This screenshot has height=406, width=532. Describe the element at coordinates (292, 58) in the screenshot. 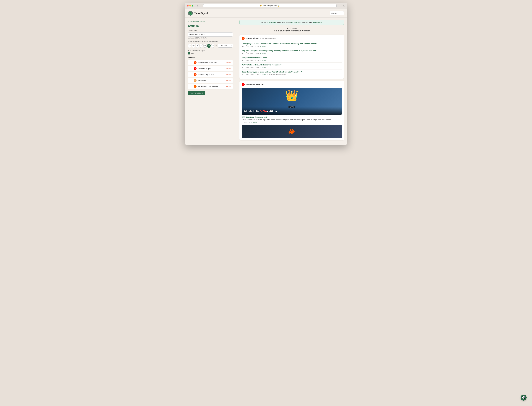

I see `post-title-link: Using AI lower customer costs` at that location.